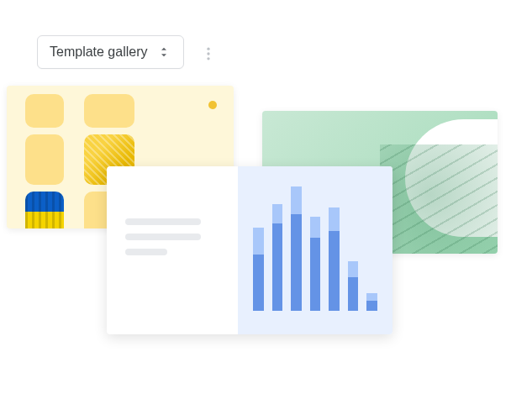  Describe the element at coordinates (111, 52) in the screenshot. I see `template-gallery-button: Template gallery` at that location.